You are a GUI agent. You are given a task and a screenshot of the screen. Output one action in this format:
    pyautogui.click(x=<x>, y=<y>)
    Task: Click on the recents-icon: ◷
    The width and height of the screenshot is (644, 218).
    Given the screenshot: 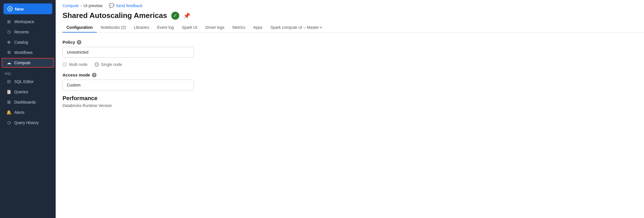 What is the action you would take?
    pyautogui.click(x=9, y=32)
    